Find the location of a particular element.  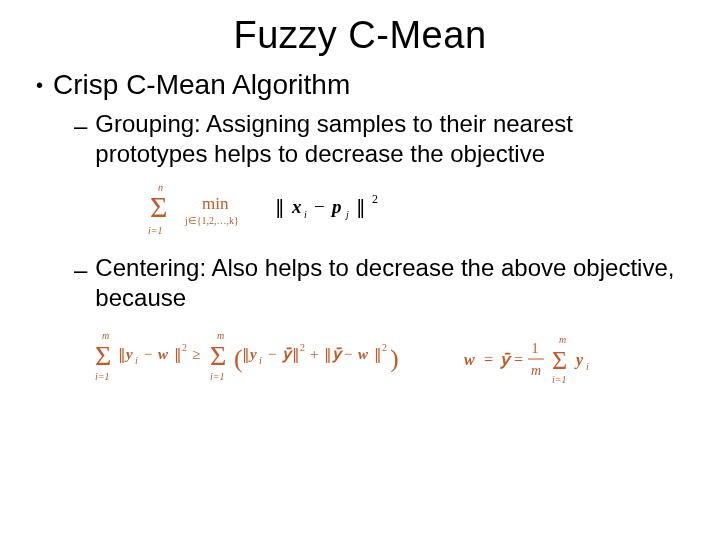

equation-1: n Σ i=1 min j∈{1,2,…,k} ‖ x i − p j ‖ 2 is located at coordinates (415, 212).